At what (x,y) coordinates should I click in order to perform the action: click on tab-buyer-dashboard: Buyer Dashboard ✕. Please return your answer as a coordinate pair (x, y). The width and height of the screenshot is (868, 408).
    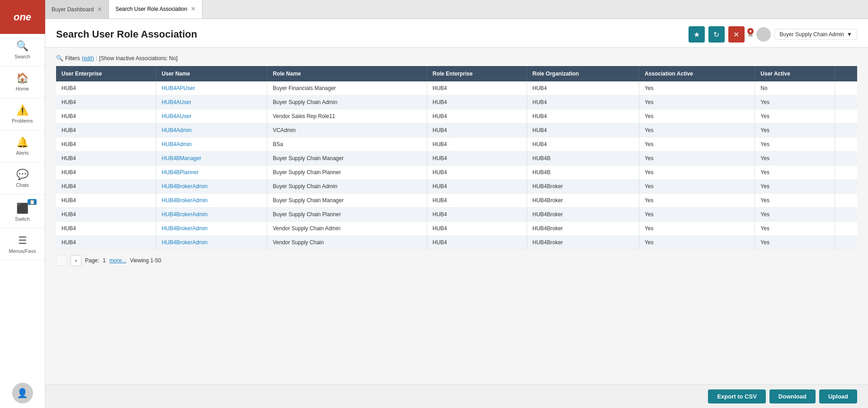
    Looking at the image, I should click on (77, 9).